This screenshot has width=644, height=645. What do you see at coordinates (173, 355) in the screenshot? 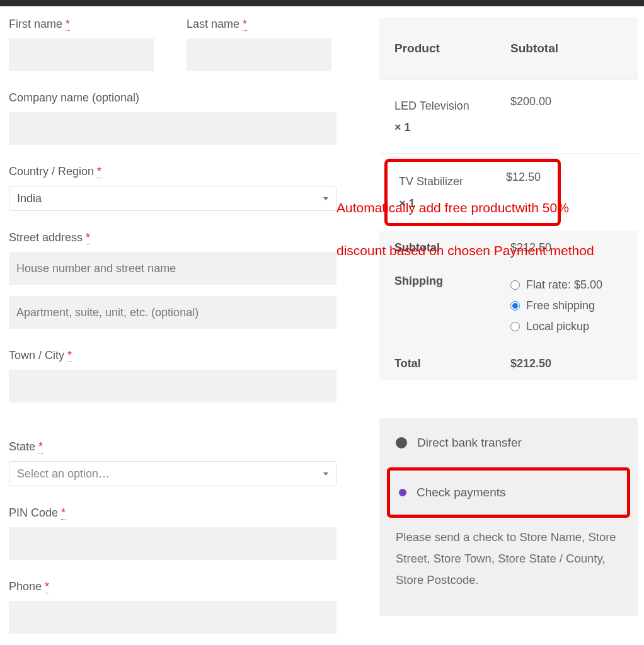
I see `city-label: Town / City *` at bounding box center [173, 355].